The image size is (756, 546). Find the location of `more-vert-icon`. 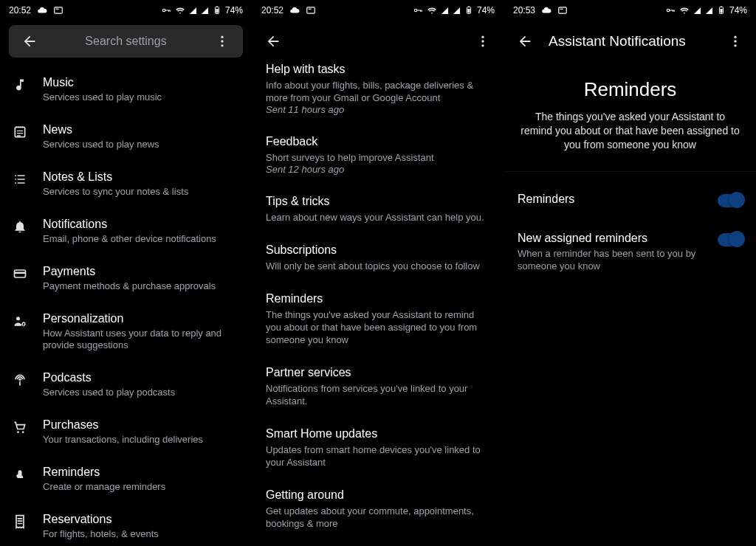

more-vert-icon is located at coordinates (735, 41).